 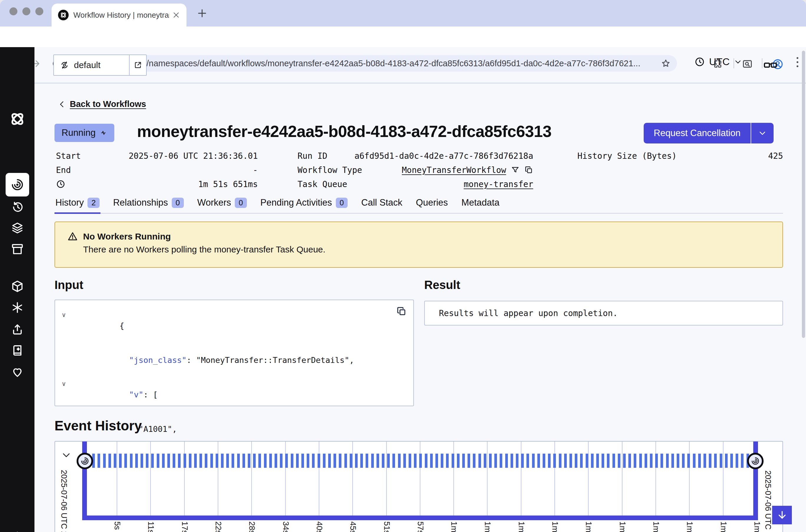 I want to click on tick-label: 5s, so click(x=117, y=526).